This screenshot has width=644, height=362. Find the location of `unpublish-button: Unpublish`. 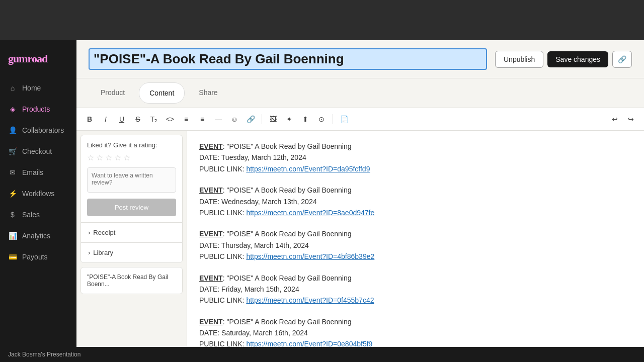

unpublish-button: Unpublish is located at coordinates (519, 59).